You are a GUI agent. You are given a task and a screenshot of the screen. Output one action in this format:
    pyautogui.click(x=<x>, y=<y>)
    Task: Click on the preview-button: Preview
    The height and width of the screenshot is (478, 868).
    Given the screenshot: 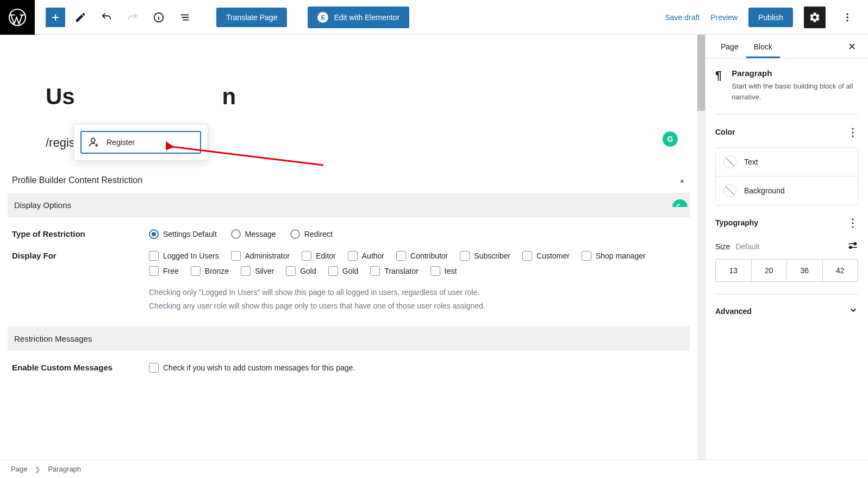 What is the action you would take?
    pyautogui.click(x=724, y=17)
    